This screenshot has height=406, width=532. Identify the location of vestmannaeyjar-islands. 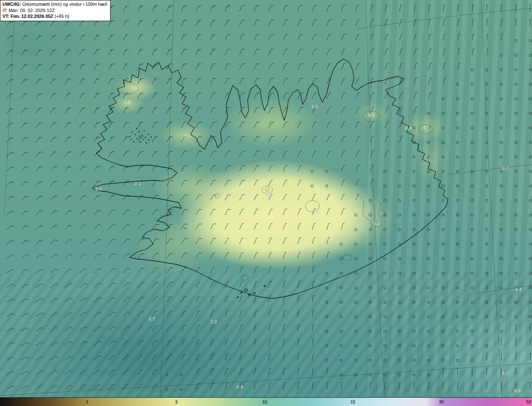
(251, 291).